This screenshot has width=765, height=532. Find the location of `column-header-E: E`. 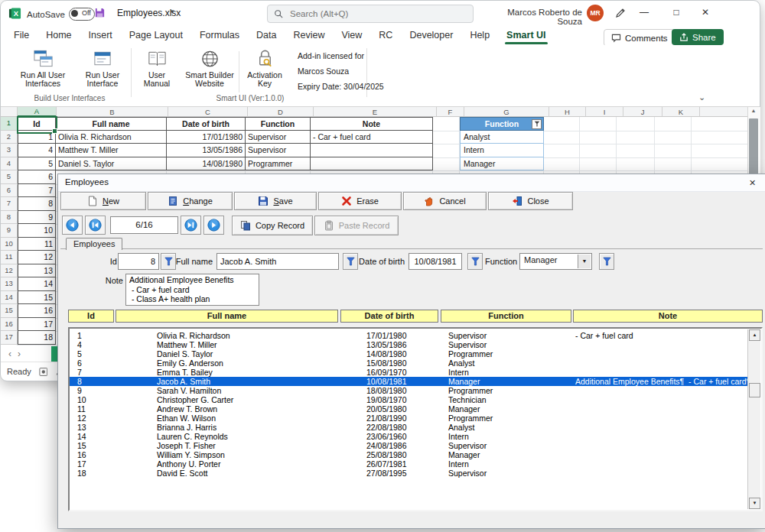

column-header-E: E is located at coordinates (375, 112).